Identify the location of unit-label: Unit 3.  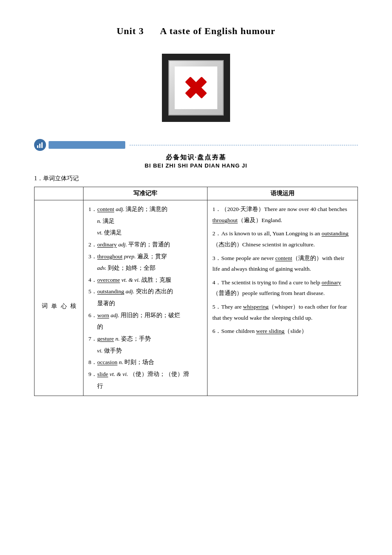
(130, 31).